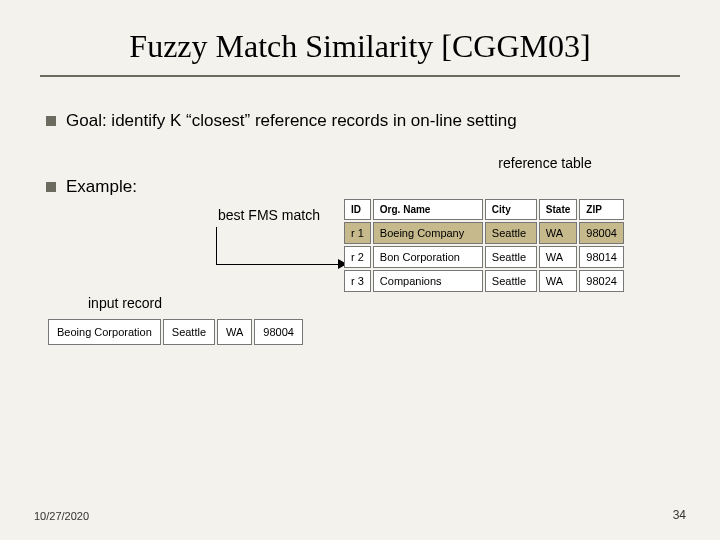 This screenshot has width=720, height=540. What do you see at coordinates (360, 187) in the screenshot?
I see `bullet-example: Example:` at bounding box center [360, 187].